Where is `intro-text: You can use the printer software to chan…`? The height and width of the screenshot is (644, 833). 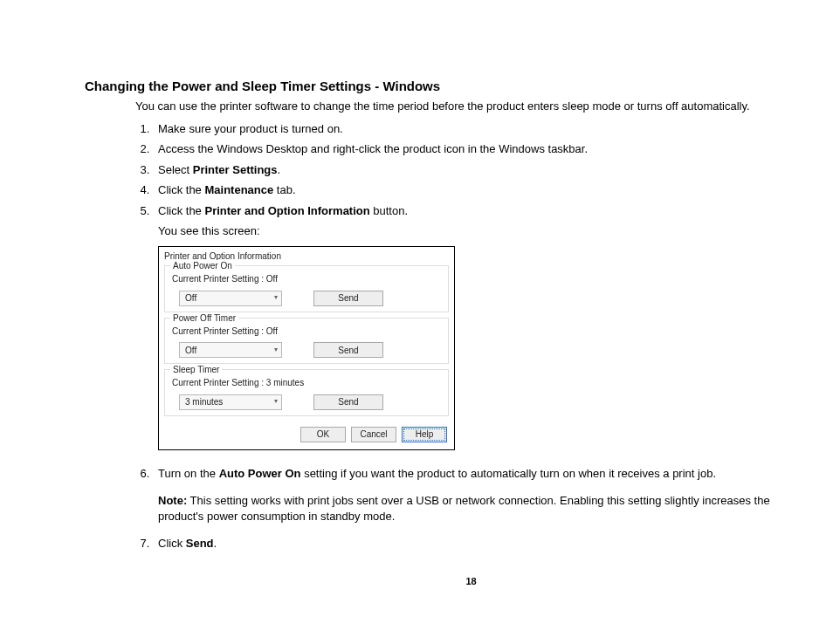 intro-text: You can use the printer software to chan… is located at coordinates (450, 106).